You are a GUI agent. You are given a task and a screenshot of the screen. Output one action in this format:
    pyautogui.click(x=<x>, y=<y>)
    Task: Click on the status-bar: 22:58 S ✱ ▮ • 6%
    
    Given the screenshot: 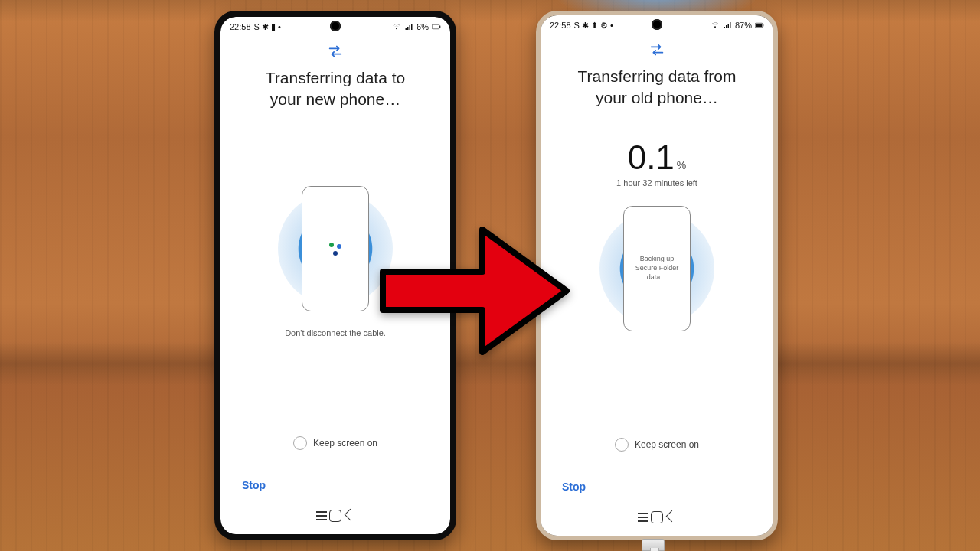 What is the action you would take?
    pyautogui.click(x=335, y=27)
    